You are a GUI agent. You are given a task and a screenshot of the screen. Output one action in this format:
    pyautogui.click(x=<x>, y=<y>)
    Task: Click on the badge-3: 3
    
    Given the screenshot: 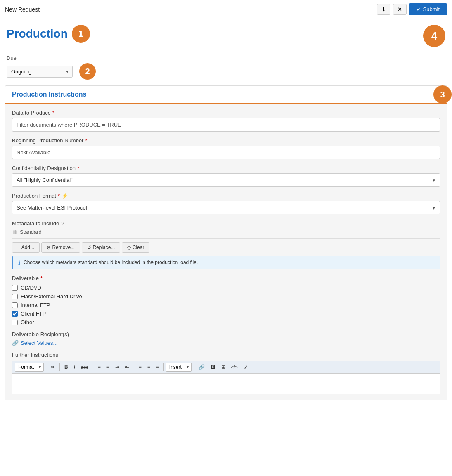 What is the action you would take?
    pyautogui.click(x=443, y=94)
    